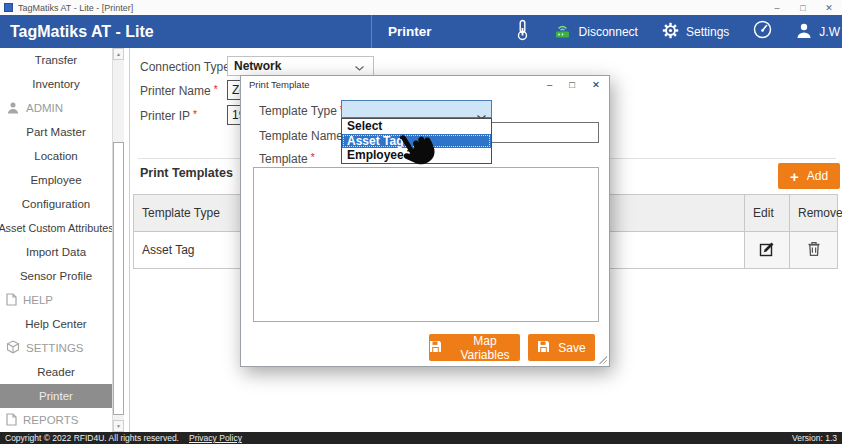 This screenshot has height=444, width=842. What do you see at coordinates (608, 32) in the screenshot?
I see `disconnect-label: Disconnect` at bounding box center [608, 32].